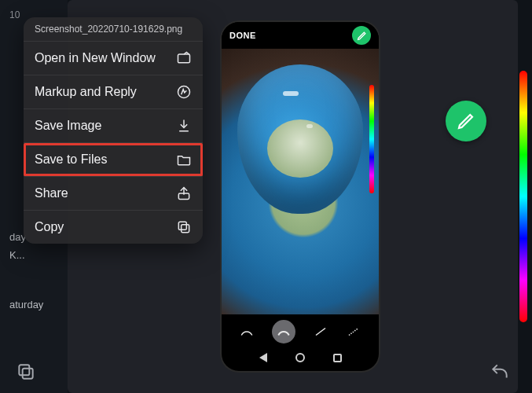 This screenshot has height=393, width=532. I want to click on hue-slider-large, so click(523, 196).